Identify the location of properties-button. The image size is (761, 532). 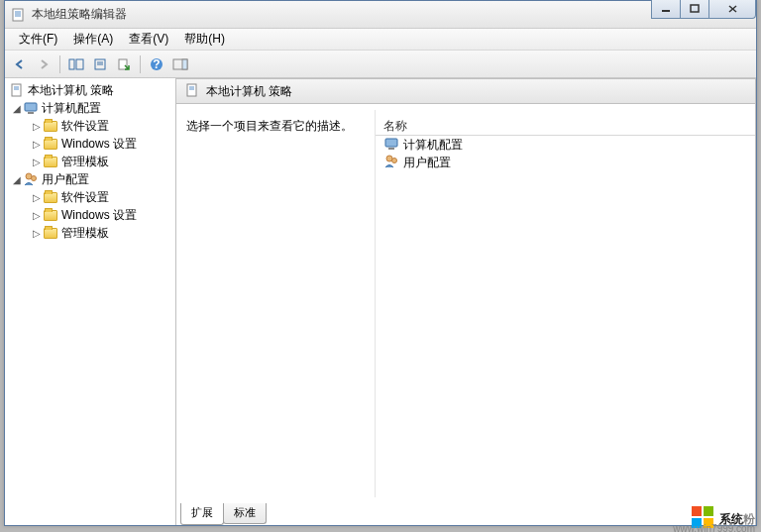
(100, 64).